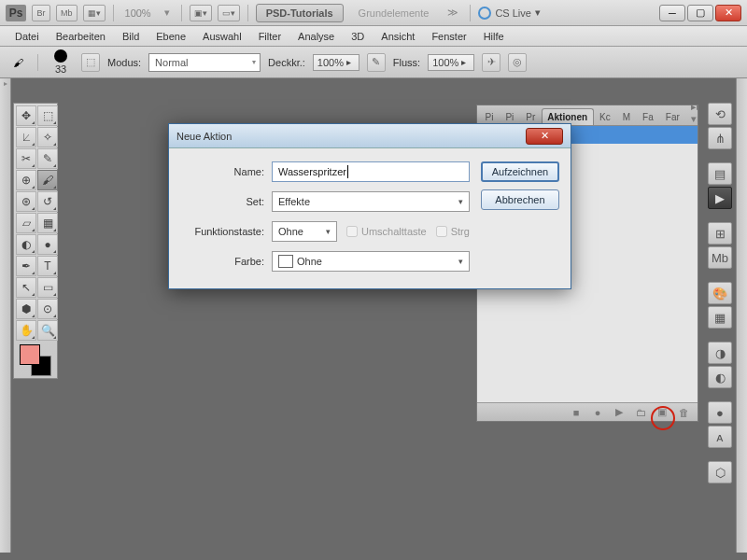 The image size is (747, 560). Describe the element at coordinates (387, 231) in the screenshot. I see `shift-checkbox: Umschalttaste` at that location.